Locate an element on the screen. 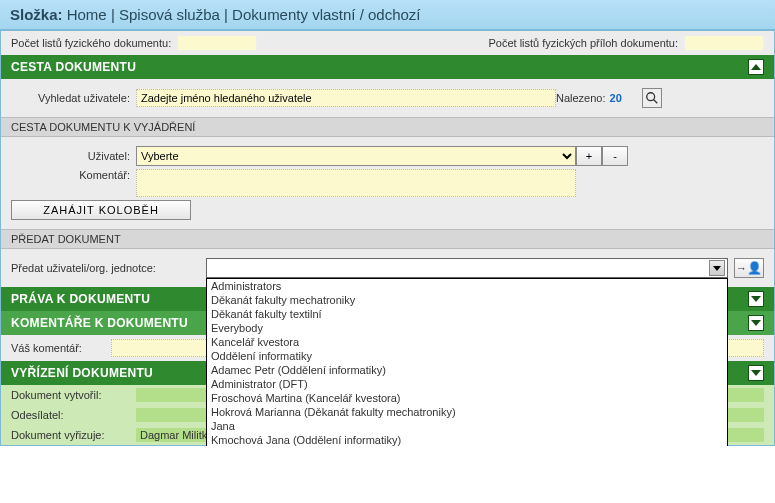  add-button: + is located at coordinates (589, 156).